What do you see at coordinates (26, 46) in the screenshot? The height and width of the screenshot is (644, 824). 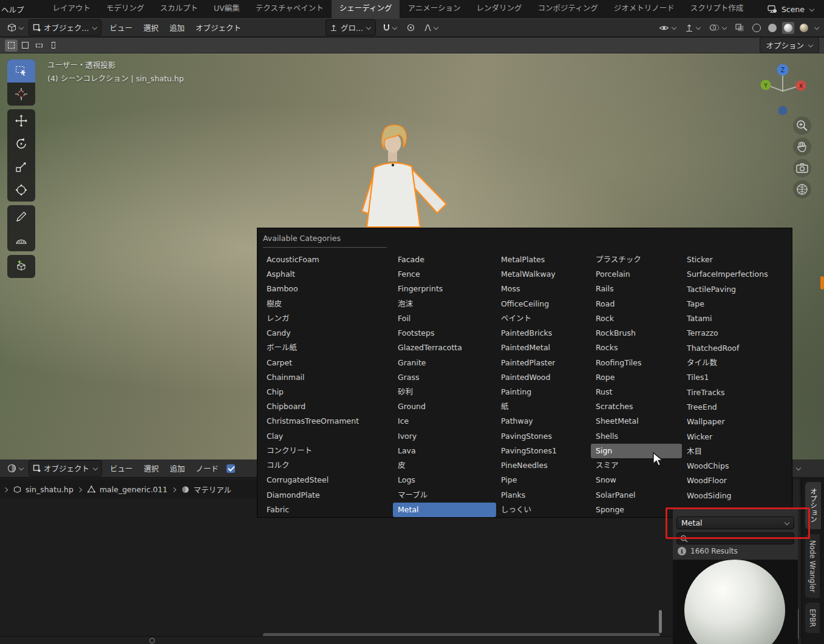 I see `select-mode-extend-button` at bounding box center [26, 46].